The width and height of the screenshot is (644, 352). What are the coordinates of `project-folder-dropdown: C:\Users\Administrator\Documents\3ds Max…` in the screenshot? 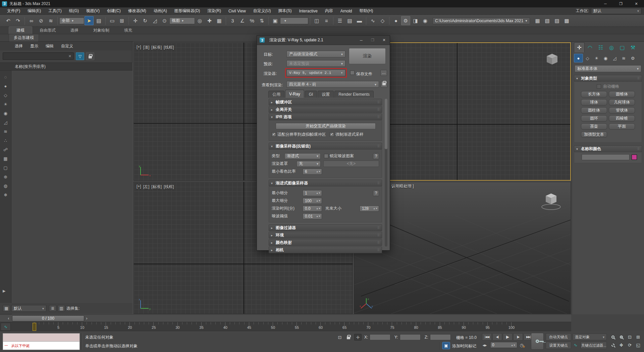 It's located at (481, 21).